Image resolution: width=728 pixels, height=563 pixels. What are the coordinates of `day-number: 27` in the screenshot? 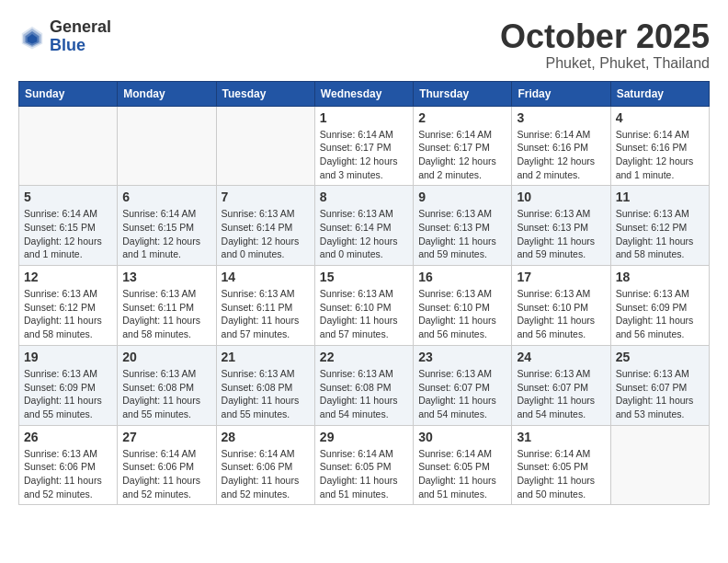 It's located at (166, 437).